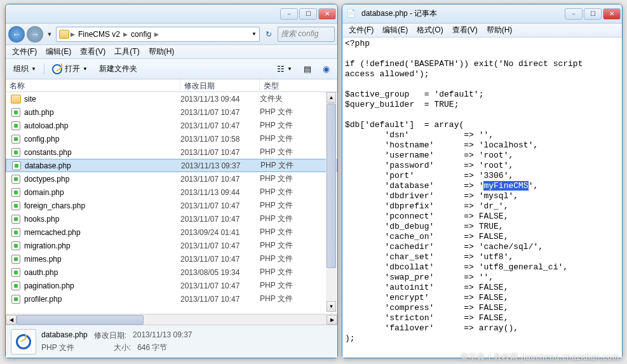 The width and height of the screenshot is (627, 364). What do you see at coordinates (172, 206) in the screenshot?
I see `file-row: foreign_chars.php2013/11/07 10:47PHP 文件` at bounding box center [172, 206].